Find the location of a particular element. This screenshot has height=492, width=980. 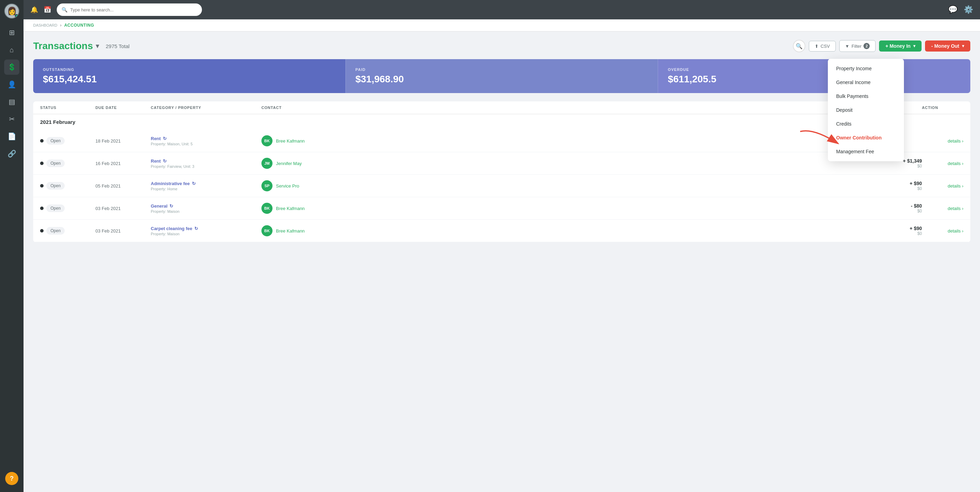

category-link-5: Carpet cleaning fee ↻ is located at coordinates (206, 228).